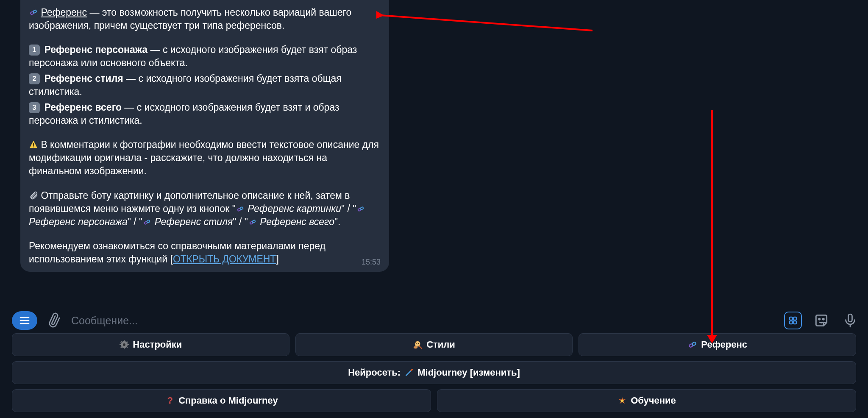 The height and width of the screenshot is (418, 868). Describe the element at coordinates (654, 401) in the screenshot. I see `kb-learn-label: Обучение` at that location.